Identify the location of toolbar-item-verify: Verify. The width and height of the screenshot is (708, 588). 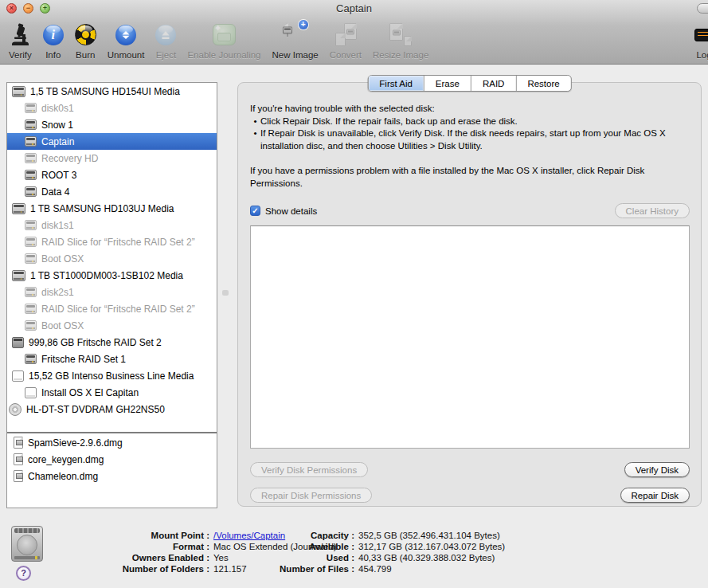
(21, 40).